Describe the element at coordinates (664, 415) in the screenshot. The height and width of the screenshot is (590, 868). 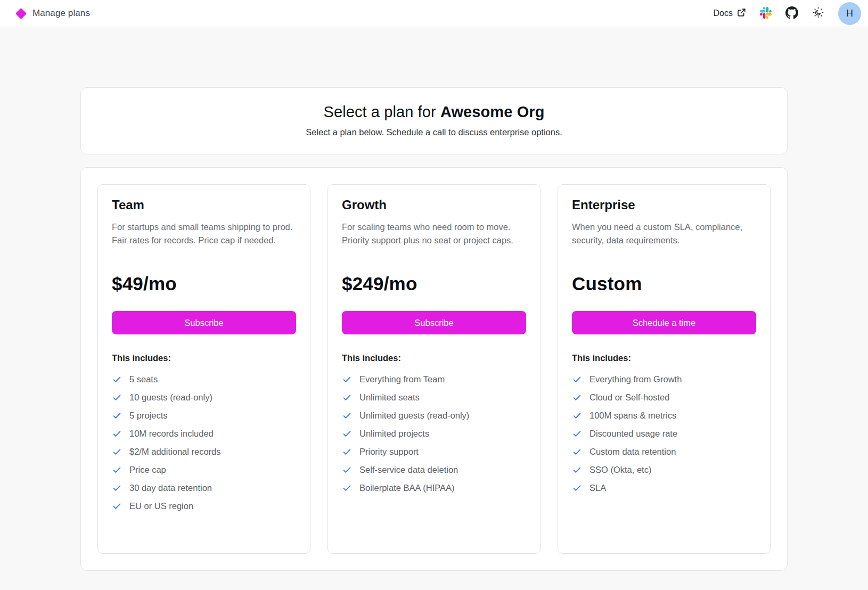
I see `feature-item: 100M spans & metrics` at that location.